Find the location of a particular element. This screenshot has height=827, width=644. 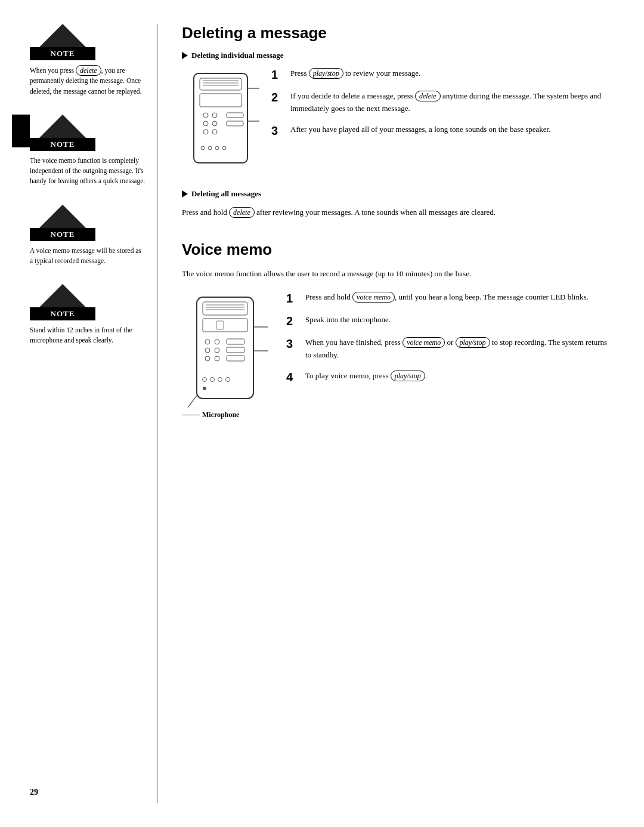

delete-all-subtitle: Deleting all messages is located at coordinates (398, 194).